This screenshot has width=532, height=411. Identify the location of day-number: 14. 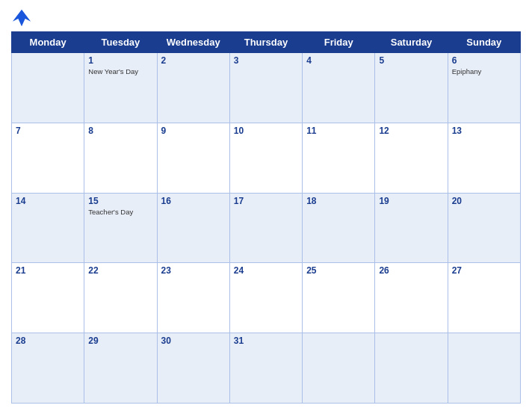
(48, 201).